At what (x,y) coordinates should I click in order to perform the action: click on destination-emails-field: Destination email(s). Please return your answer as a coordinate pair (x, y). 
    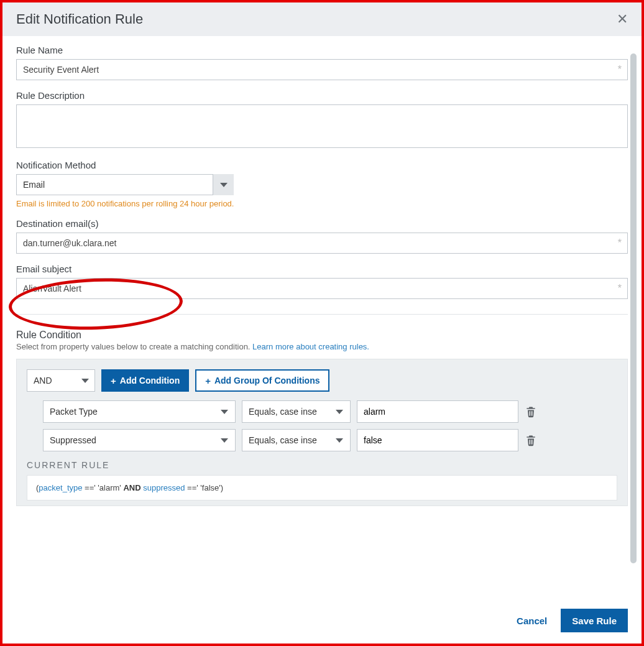
    Looking at the image, I should click on (322, 236).